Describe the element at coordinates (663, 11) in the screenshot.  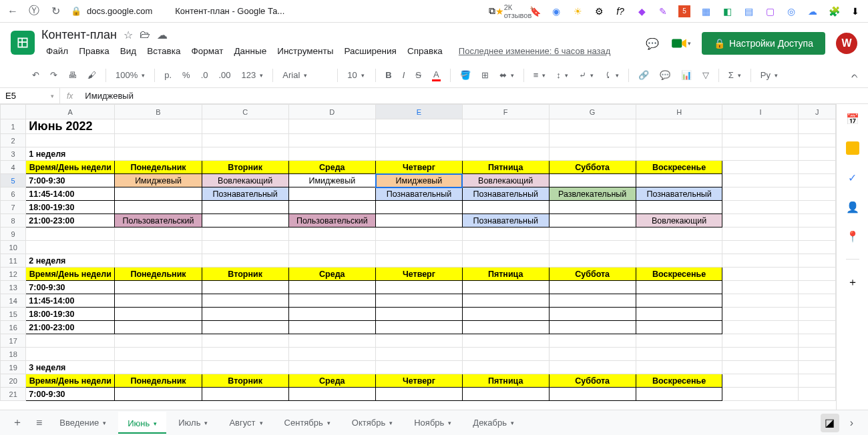
I see `ext-icon-6: ✎` at that location.